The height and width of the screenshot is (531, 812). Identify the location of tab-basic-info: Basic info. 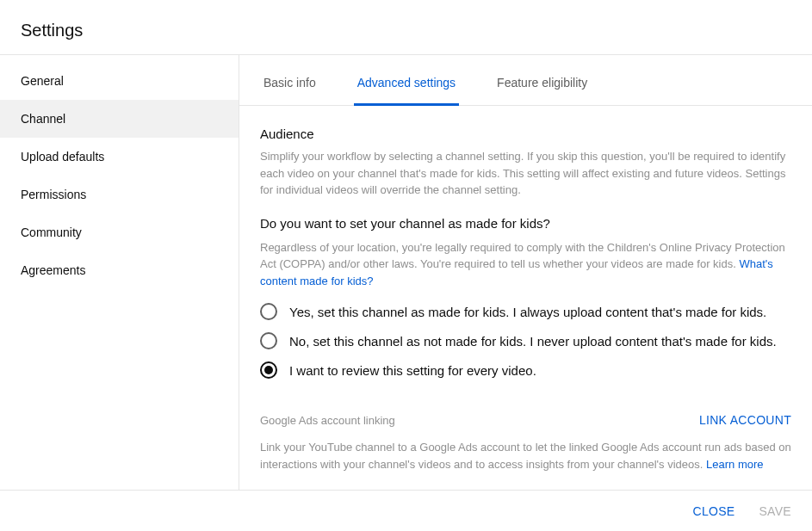
(289, 80).